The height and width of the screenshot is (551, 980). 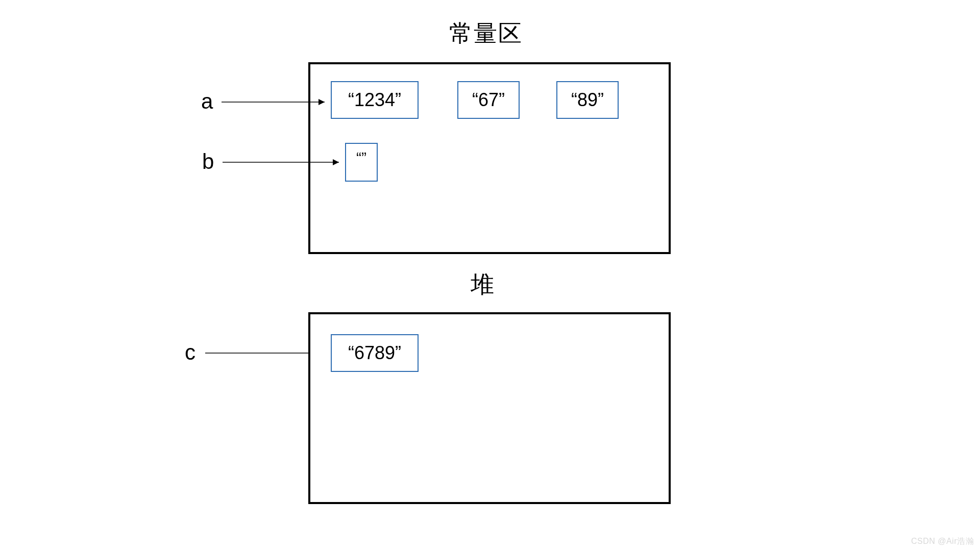 I want to click on box-67: “67”, so click(x=488, y=100).